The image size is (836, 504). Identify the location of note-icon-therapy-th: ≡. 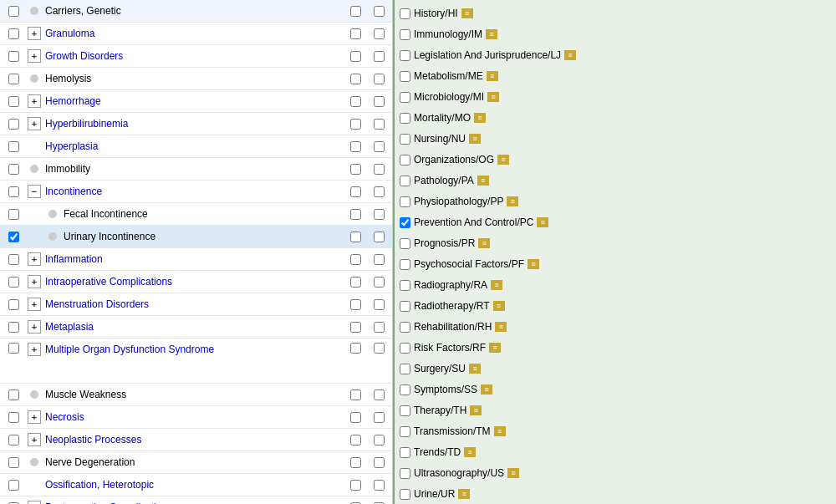
(476, 410).